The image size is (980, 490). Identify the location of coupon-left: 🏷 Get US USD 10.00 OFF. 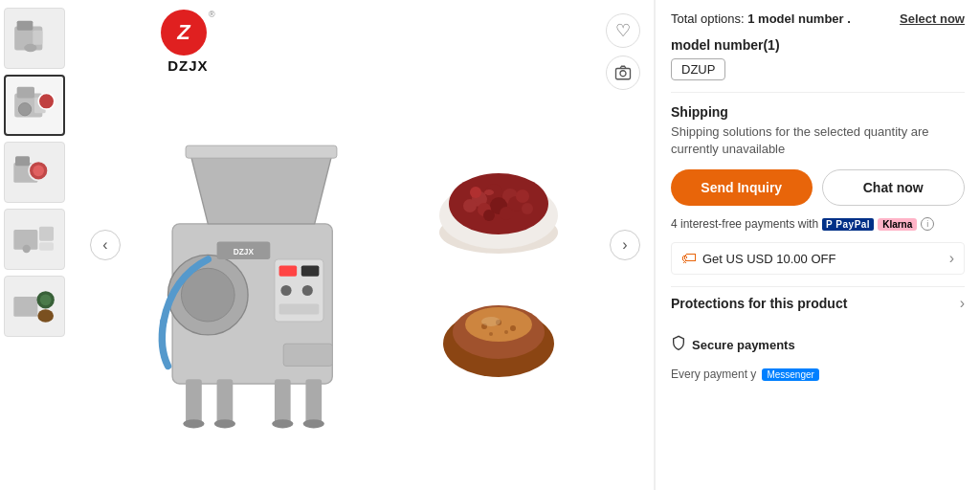
(758, 258).